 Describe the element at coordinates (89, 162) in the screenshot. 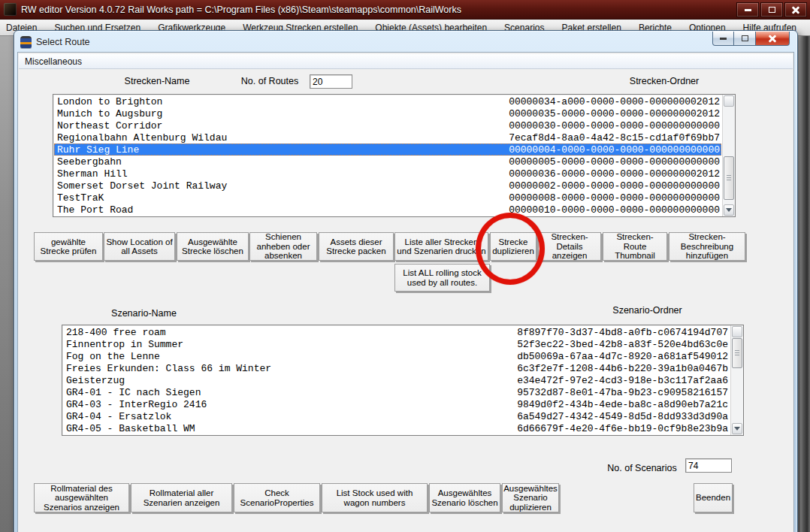

I see `route-name: Seebergbahn` at that location.